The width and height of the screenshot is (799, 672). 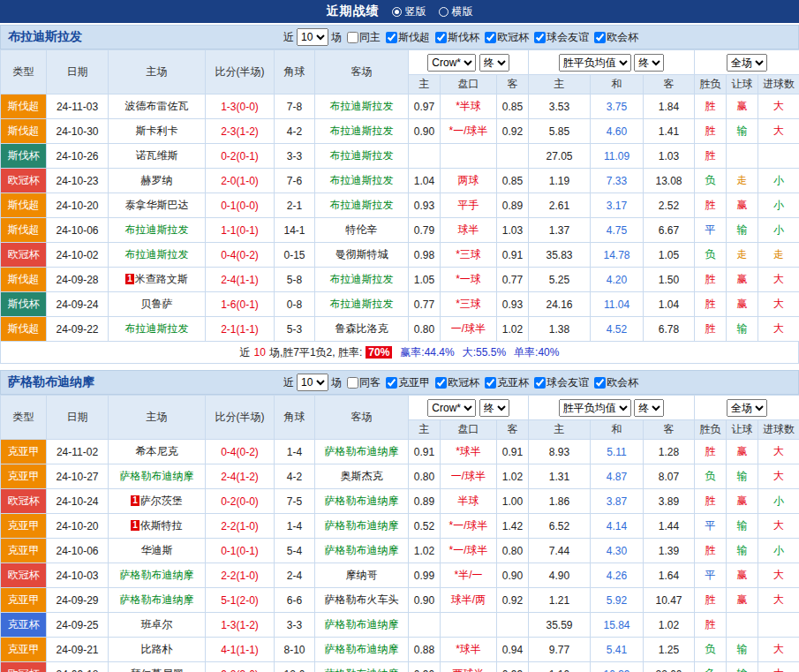 I want to click on result-handicap: 走, so click(x=742, y=255).